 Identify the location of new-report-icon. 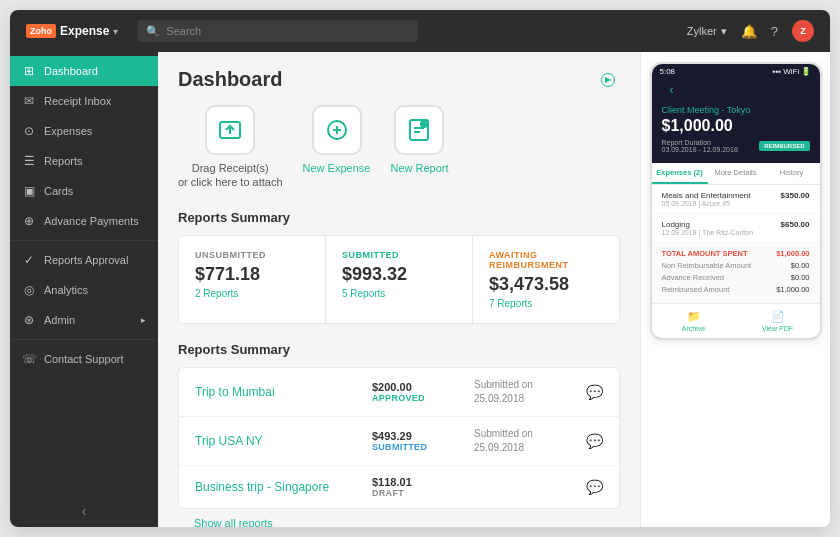
(419, 130).